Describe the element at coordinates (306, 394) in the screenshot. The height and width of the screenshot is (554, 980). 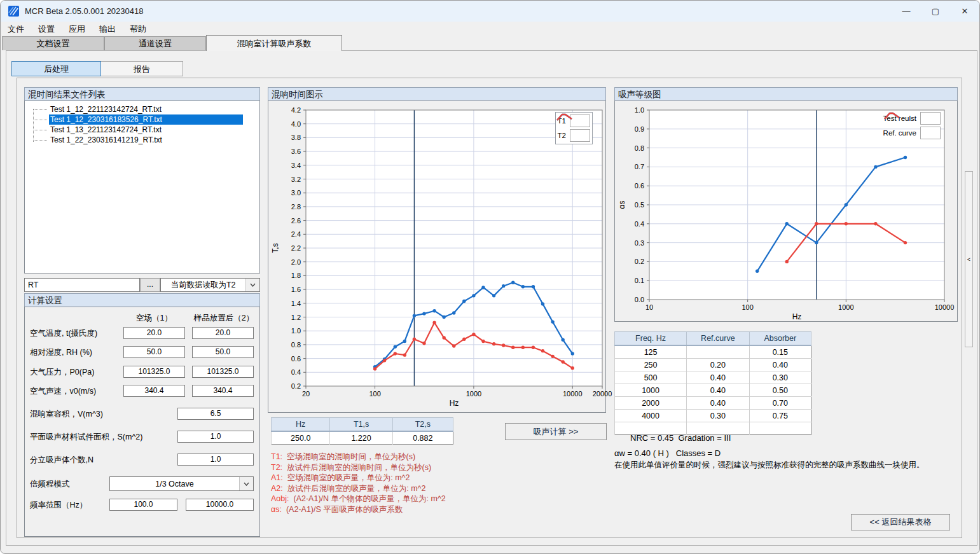
I see `svg-text: 20` at that location.